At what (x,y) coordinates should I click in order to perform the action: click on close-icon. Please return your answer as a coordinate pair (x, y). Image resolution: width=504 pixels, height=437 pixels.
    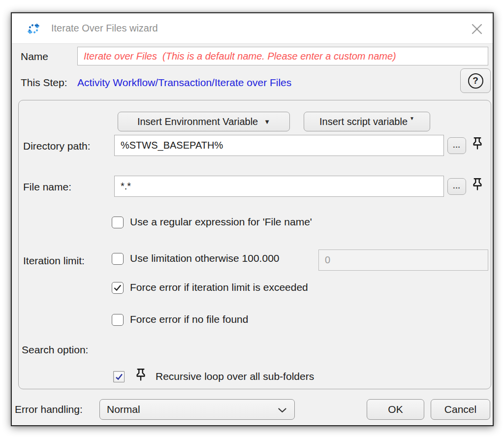
    Looking at the image, I should click on (477, 29).